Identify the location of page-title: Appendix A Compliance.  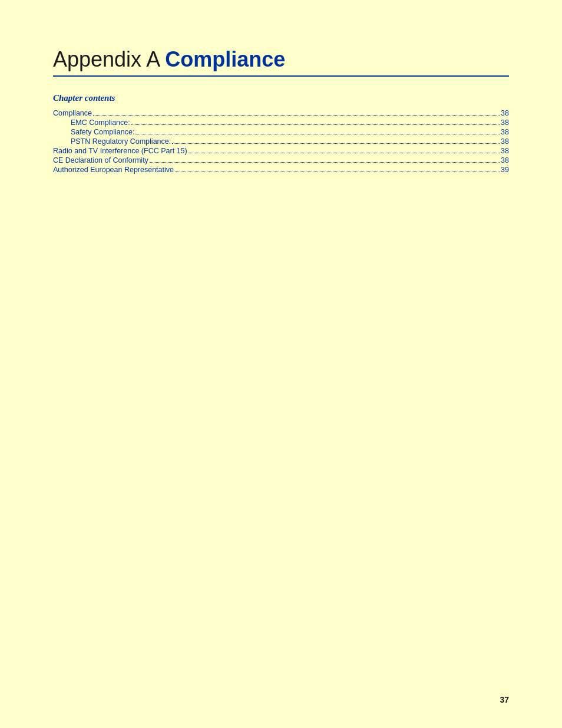
(281, 60).